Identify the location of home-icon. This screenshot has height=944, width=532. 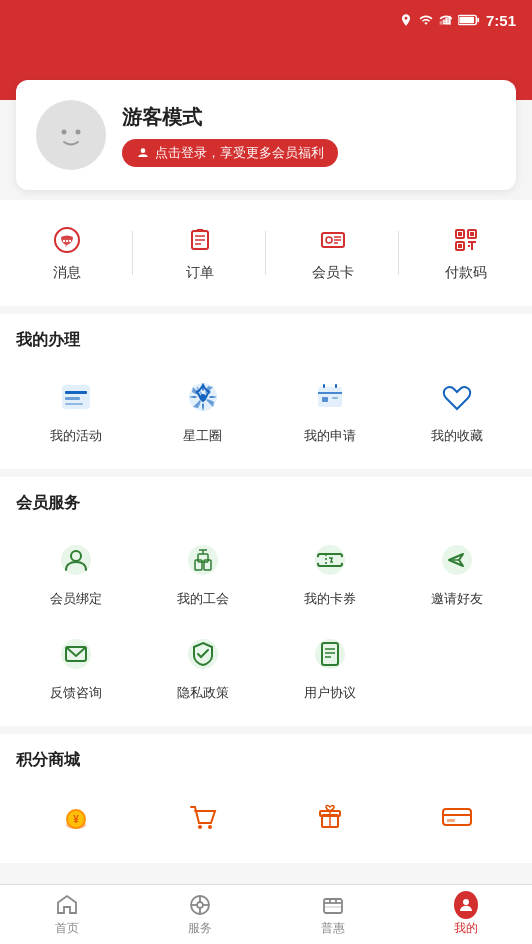
(67, 905).